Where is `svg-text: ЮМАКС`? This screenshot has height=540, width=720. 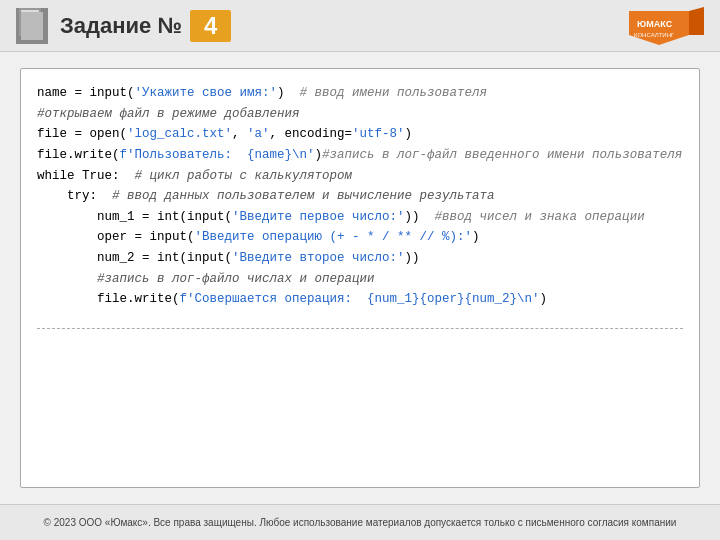 svg-text: ЮМАКС is located at coordinates (655, 24).